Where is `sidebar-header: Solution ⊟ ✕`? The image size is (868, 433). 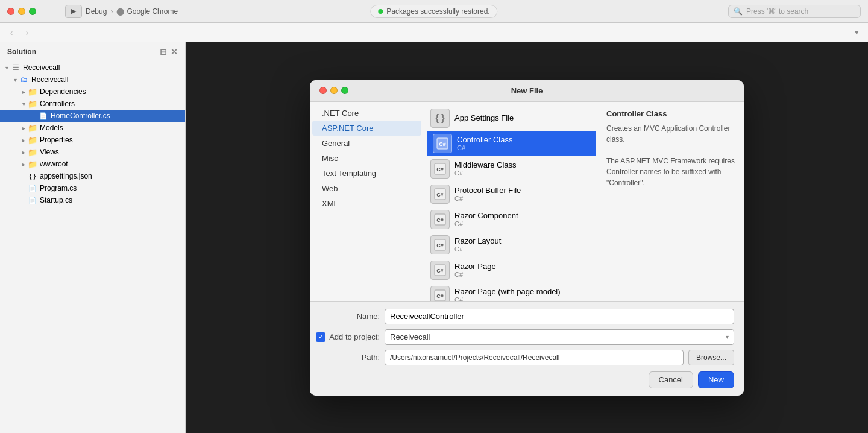
sidebar-header: Solution ⊟ ✕ is located at coordinates (93, 52).